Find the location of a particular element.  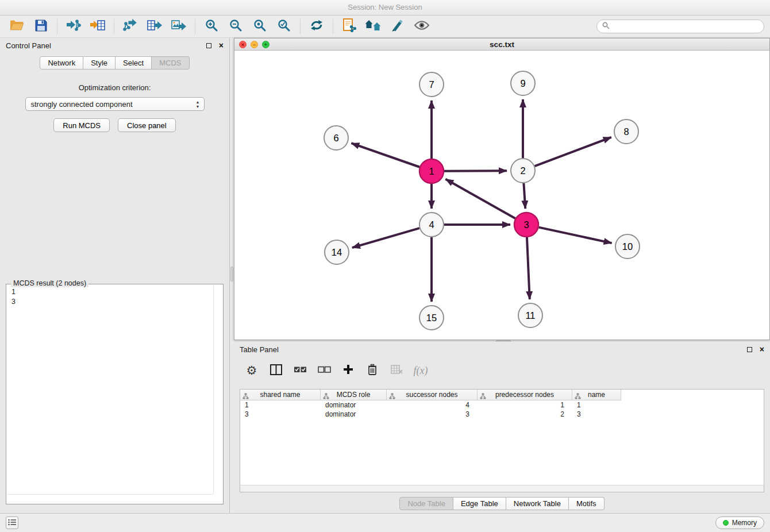

list-icon is located at coordinates (12, 523).